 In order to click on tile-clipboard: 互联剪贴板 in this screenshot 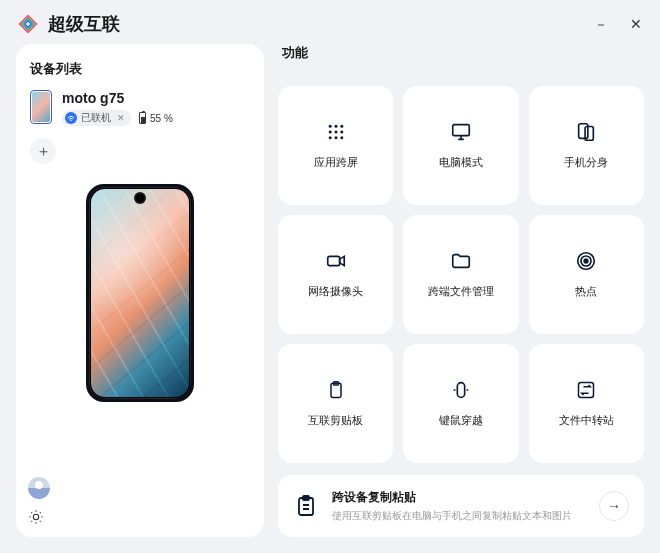, I will do `click(336, 404)`.